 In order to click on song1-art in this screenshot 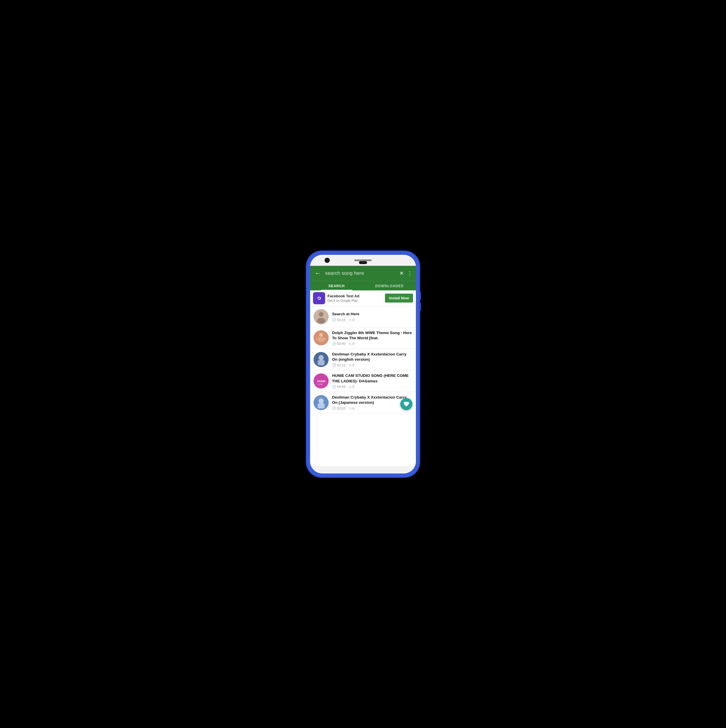, I will do `click(321, 317)`.